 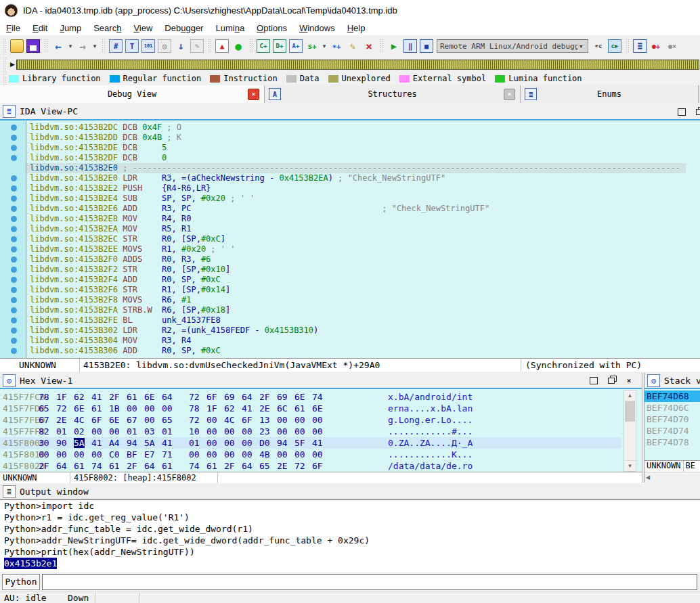 What do you see at coordinates (70, 46) in the screenshot?
I see `nav-back-caret-icon: ▾` at bounding box center [70, 46].